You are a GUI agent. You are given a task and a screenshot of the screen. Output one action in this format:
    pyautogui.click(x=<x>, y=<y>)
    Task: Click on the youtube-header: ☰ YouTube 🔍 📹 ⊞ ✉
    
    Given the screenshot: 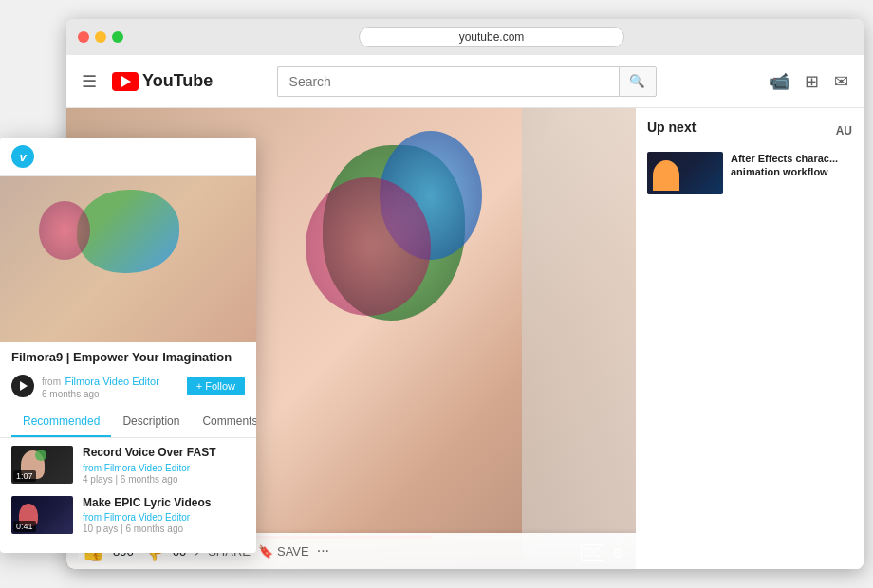 What is the action you would take?
    pyautogui.click(x=465, y=82)
    